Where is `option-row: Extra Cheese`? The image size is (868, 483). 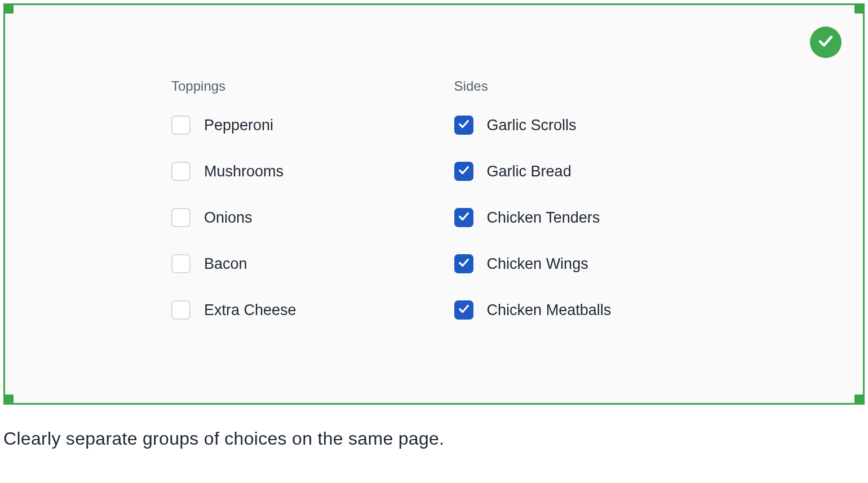
option-row: Extra Cheese is located at coordinates (234, 310).